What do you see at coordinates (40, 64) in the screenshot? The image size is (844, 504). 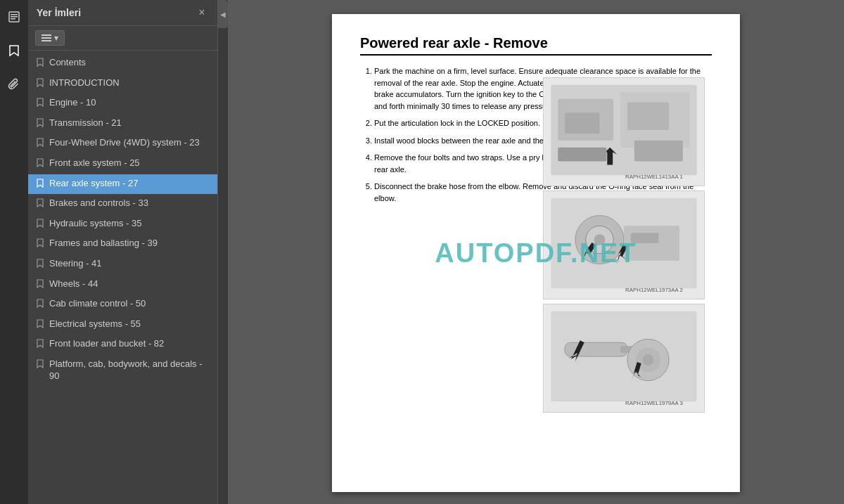 I see `bookmark-icon-contents` at bounding box center [40, 64].